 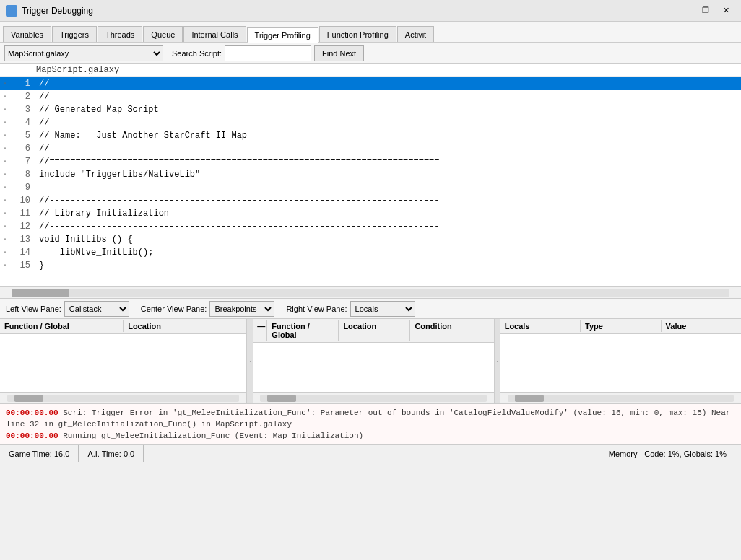 What do you see at coordinates (68, 309) in the screenshot?
I see `left-pane-selector: Left View Pane: Callstack Locals Breakpo…` at bounding box center [68, 309].